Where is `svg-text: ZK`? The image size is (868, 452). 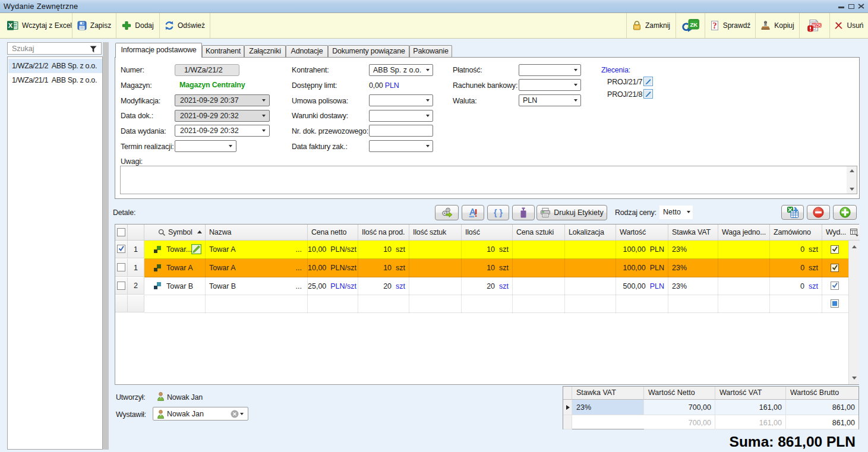 svg-text: ZK is located at coordinates (694, 24).